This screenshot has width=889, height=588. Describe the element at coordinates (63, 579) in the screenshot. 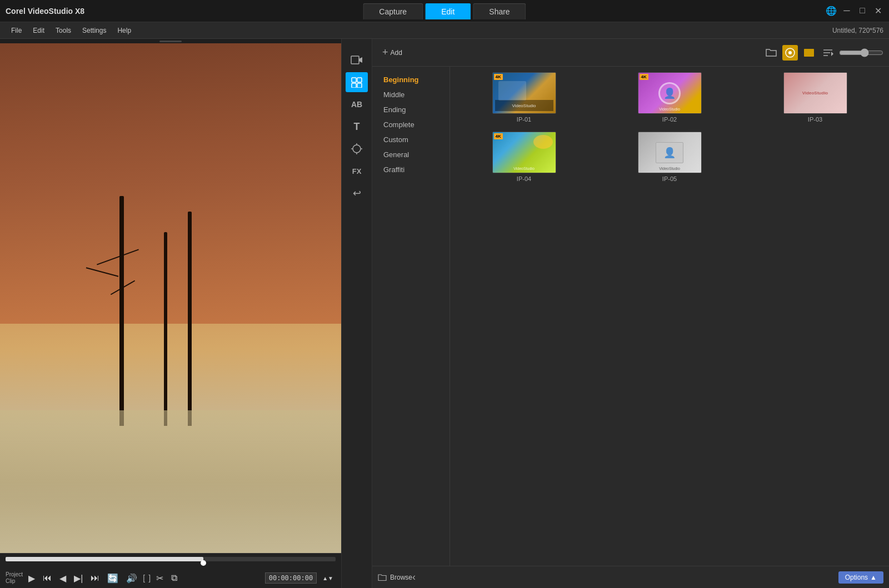

I see `prev-frame-button: ◀` at that location.